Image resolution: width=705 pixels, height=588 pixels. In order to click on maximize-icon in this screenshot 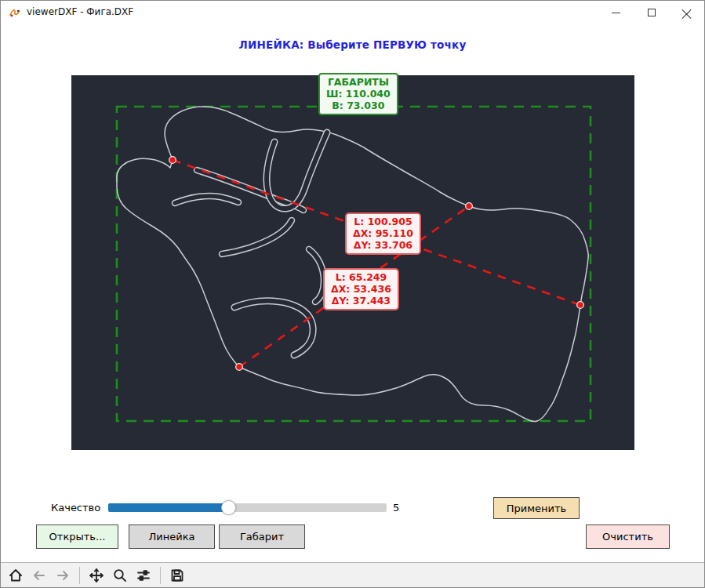, I will do `click(652, 13)`.